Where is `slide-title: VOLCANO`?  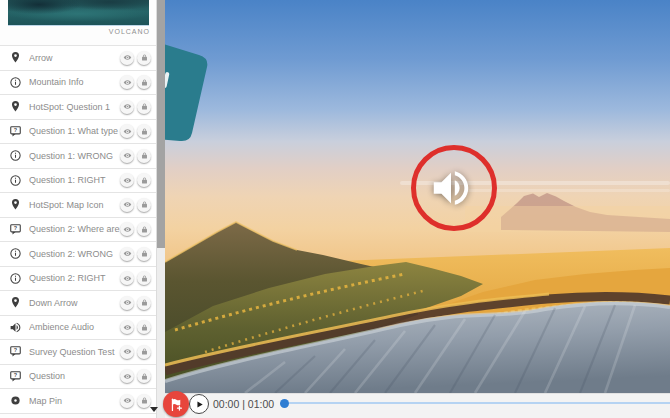 slide-title: VOLCANO is located at coordinates (75, 32).